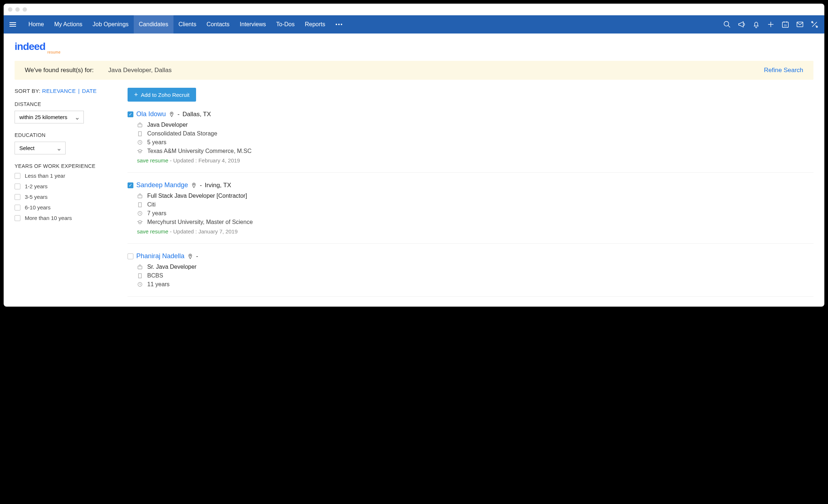 This screenshot has height=504, width=828. Describe the element at coordinates (13, 24) in the screenshot. I see `menu-icon` at that location.